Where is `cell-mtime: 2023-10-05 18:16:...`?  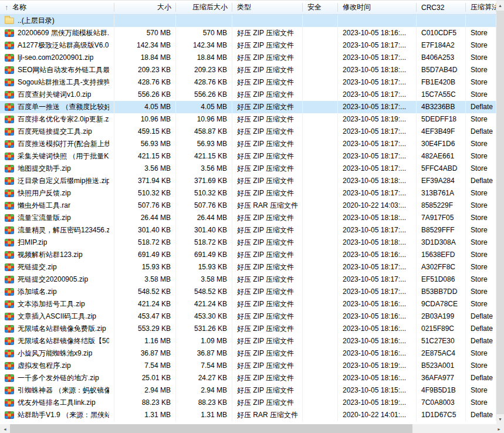
cell-mtime: 2023-10-05 18:16:... is located at coordinates (377, 304).